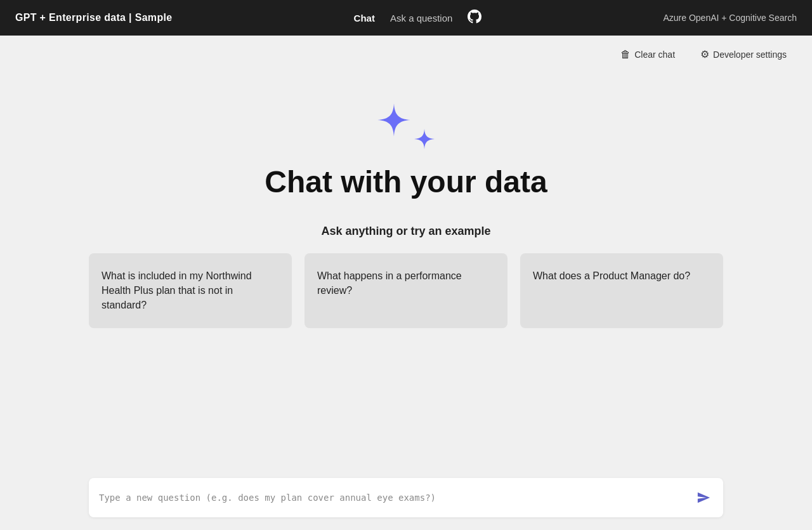  I want to click on example-card-1: What is included in my Northwind Health …, so click(190, 291).